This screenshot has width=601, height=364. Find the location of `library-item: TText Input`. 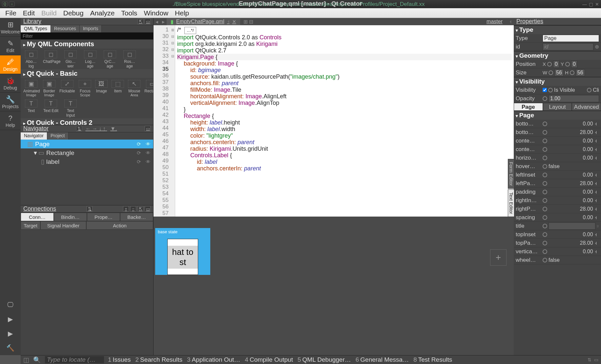

library-item: TText Input is located at coordinates (71, 109).